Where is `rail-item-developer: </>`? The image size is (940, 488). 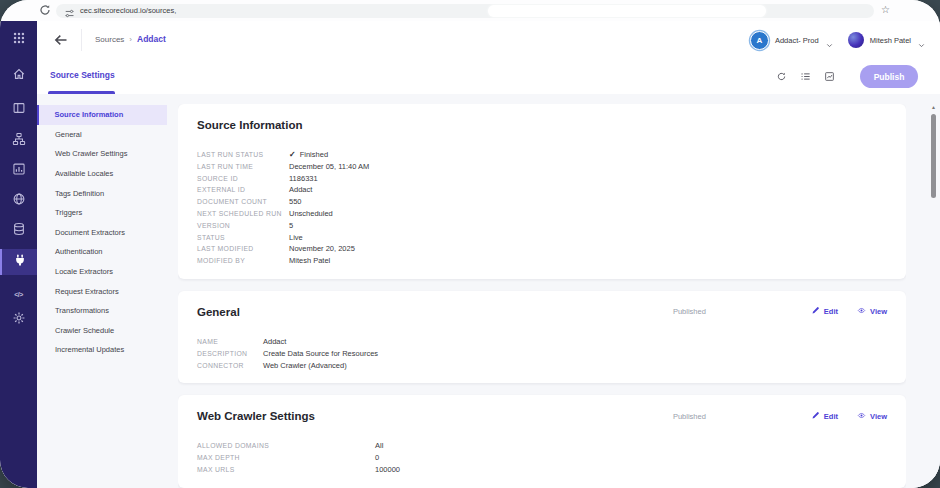 rail-item-developer: </> is located at coordinates (18, 292).